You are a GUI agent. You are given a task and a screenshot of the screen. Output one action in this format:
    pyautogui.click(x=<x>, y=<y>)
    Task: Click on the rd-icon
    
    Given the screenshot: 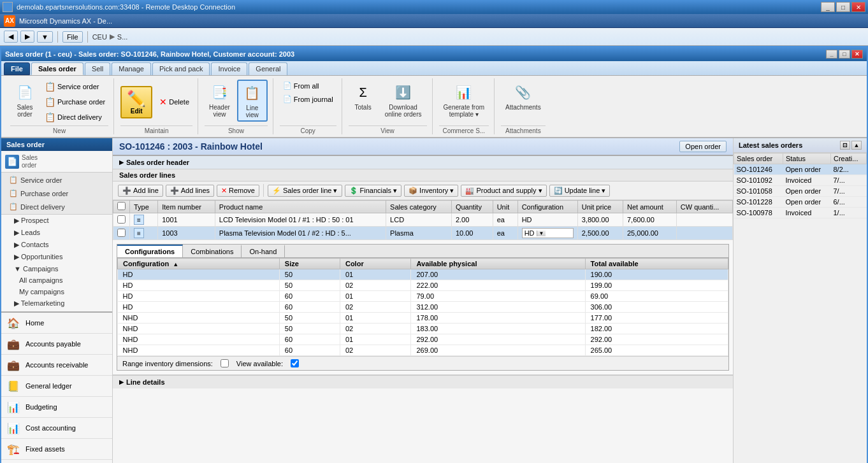 What is the action you would take?
    pyautogui.click(x=8, y=7)
    